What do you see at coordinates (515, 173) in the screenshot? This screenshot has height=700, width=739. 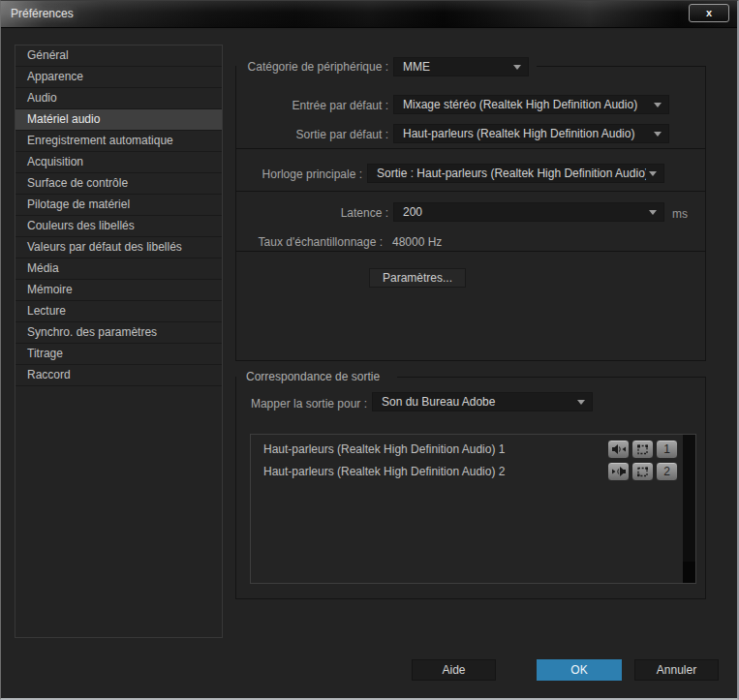 I see `master-clock-dropdown: Sortie : Haut-parleurs (Realtek High Def…` at bounding box center [515, 173].